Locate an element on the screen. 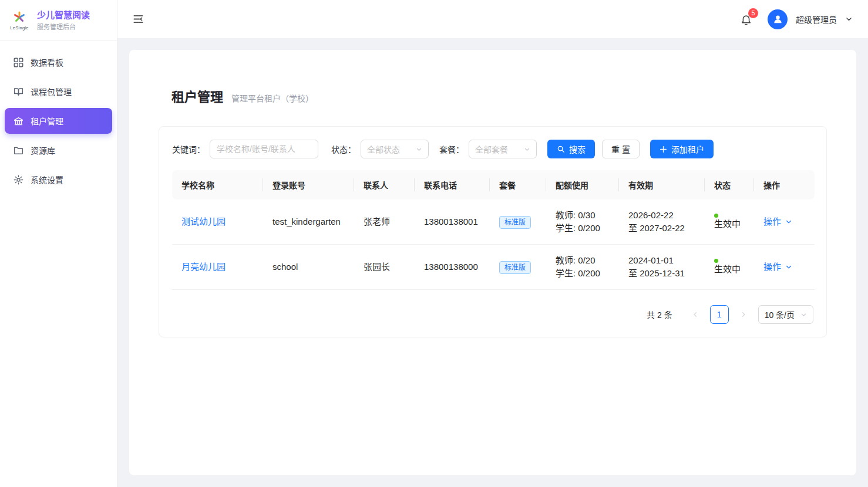 This screenshot has width=868, height=487. pagination-total: 共 2 条 is located at coordinates (660, 314).